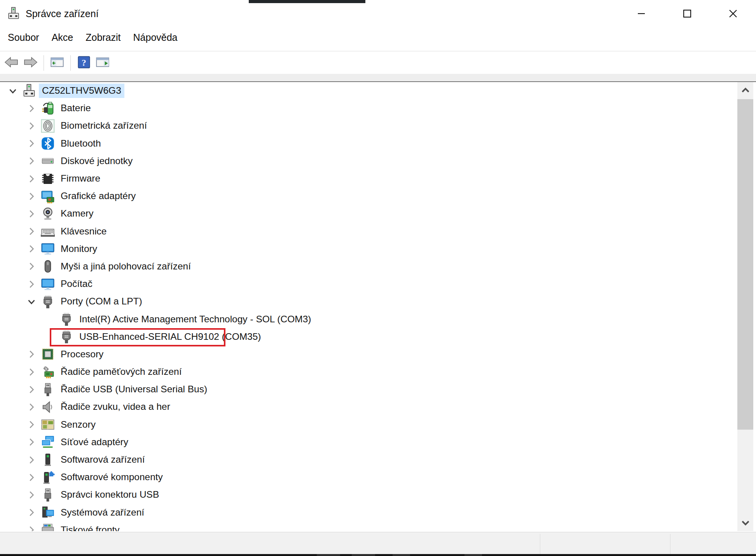  I want to click on software-device-icon, so click(48, 460).